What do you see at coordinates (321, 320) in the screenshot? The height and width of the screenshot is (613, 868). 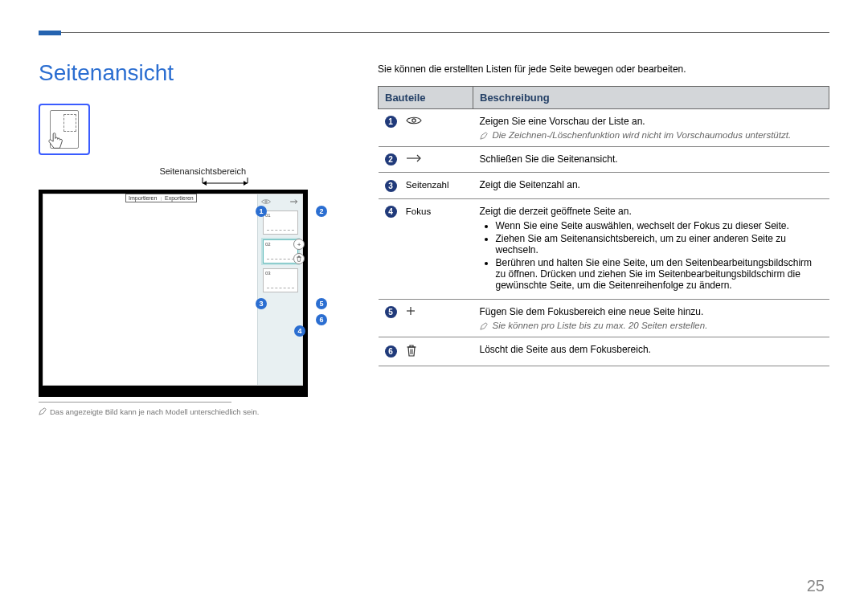 I see `callout-6: 6` at bounding box center [321, 320].